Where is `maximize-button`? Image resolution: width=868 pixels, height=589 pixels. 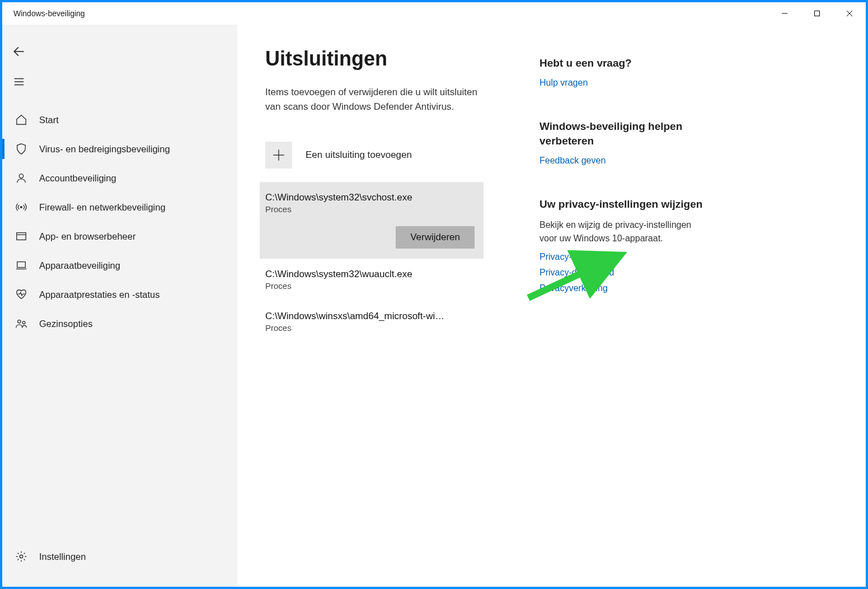
maximize-button is located at coordinates (817, 13).